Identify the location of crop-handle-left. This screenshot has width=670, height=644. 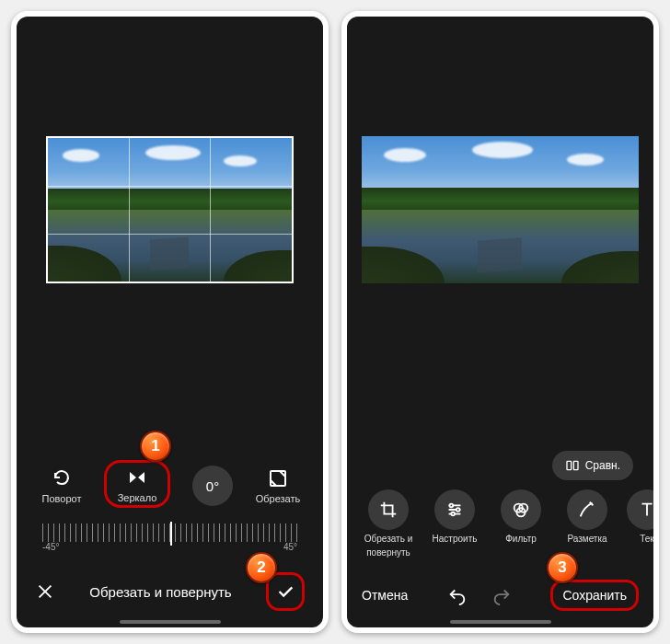
(47, 210).